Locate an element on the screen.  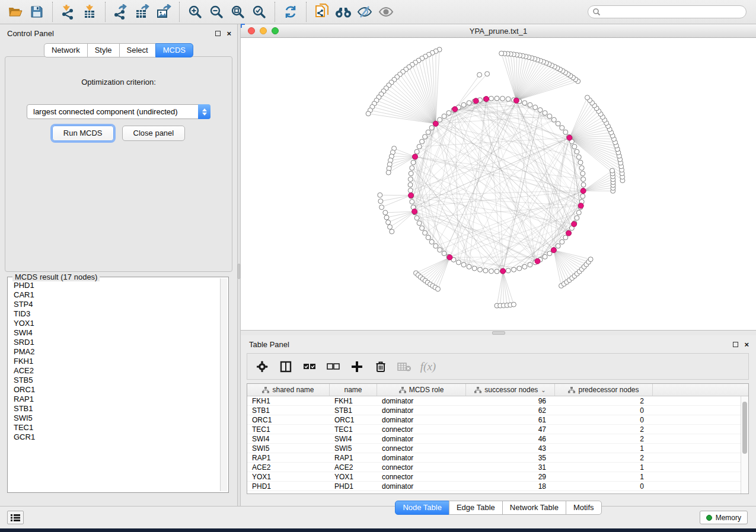
table-row: STB1STB1dominator620 is located at coordinates (494, 411).